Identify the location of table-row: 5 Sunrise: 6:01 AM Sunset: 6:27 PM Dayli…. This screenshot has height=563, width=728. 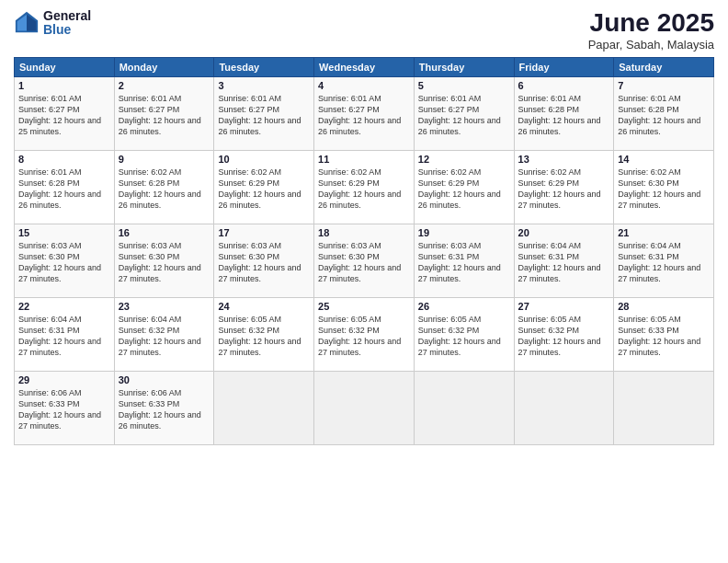
(463, 113).